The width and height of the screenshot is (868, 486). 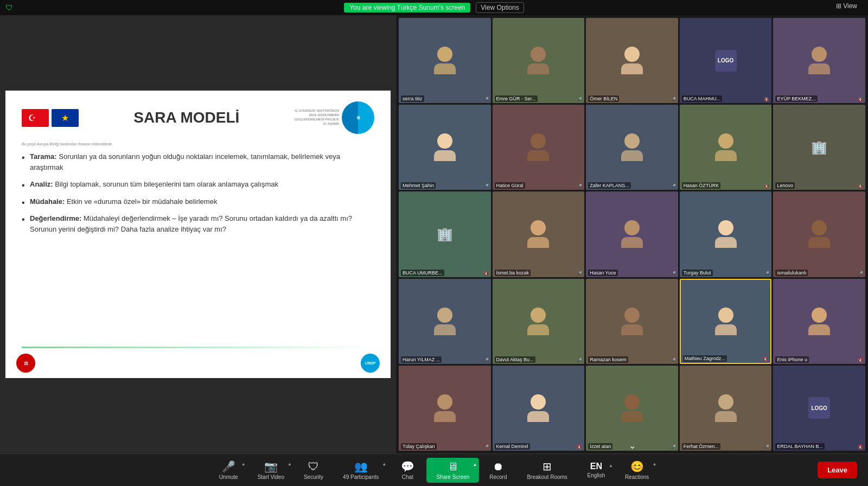 I want to click on record-label: Record, so click(x=498, y=477).